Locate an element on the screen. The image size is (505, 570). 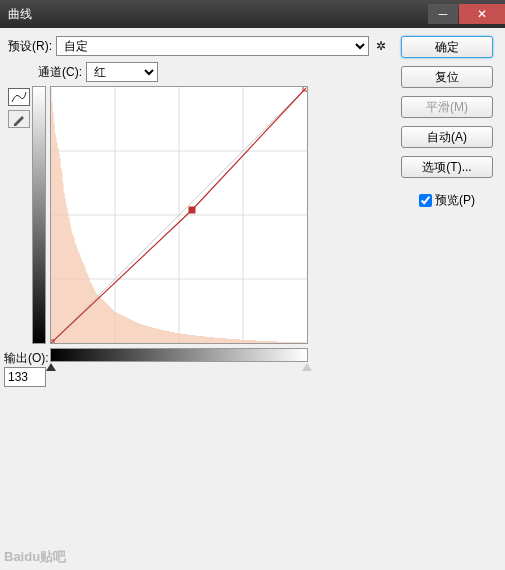
reset-button: 复位 is located at coordinates (447, 77).